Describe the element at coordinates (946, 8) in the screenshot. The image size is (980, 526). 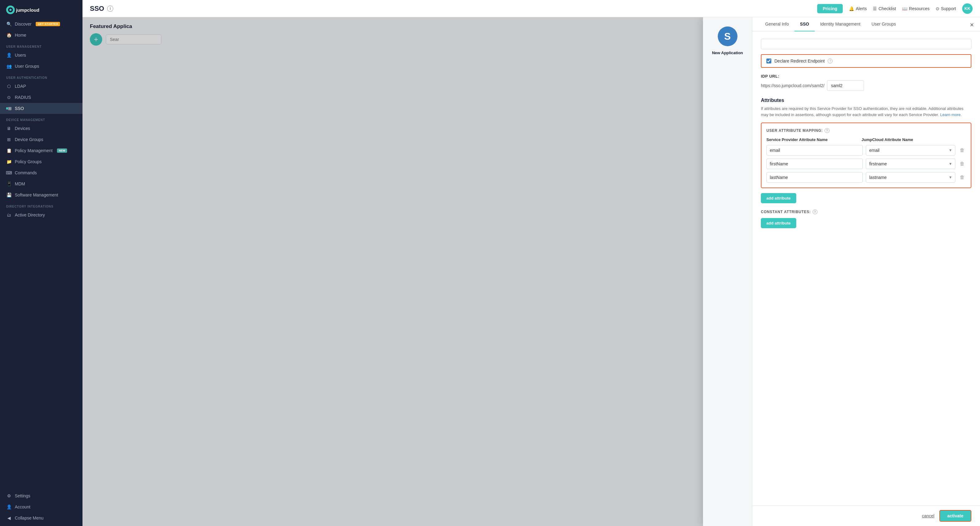
I see `support-link: ⊙ Support` at that location.